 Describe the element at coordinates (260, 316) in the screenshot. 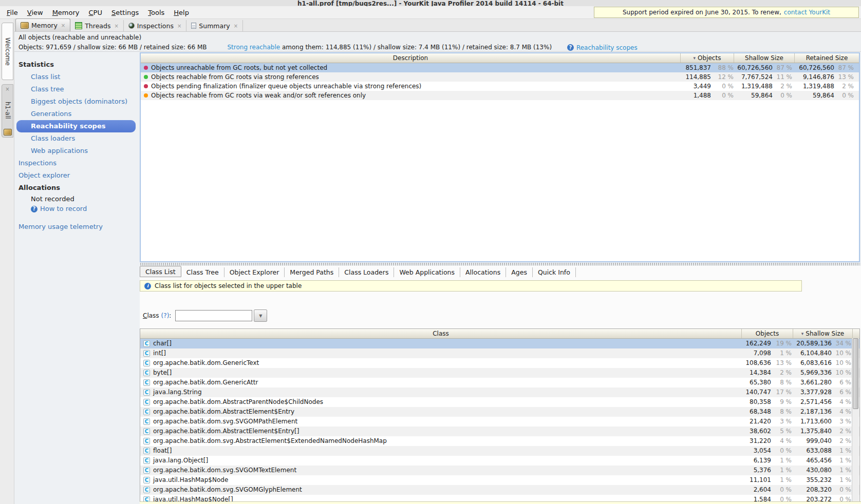

I see `class-filter-dropdown-button: ▼` at that location.